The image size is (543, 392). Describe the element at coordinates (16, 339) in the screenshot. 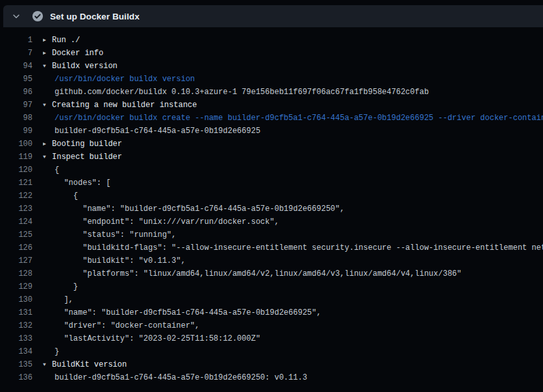

I see `line-number: 133` at that location.